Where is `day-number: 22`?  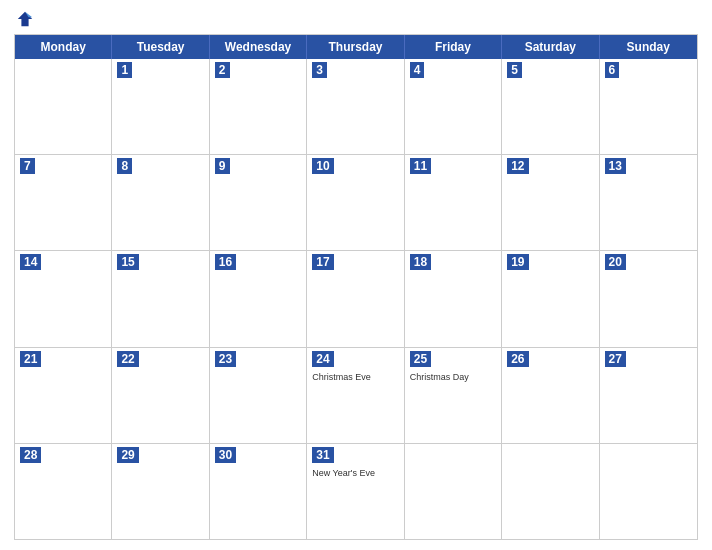 day-number: 22 is located at coordinates (128, 359).